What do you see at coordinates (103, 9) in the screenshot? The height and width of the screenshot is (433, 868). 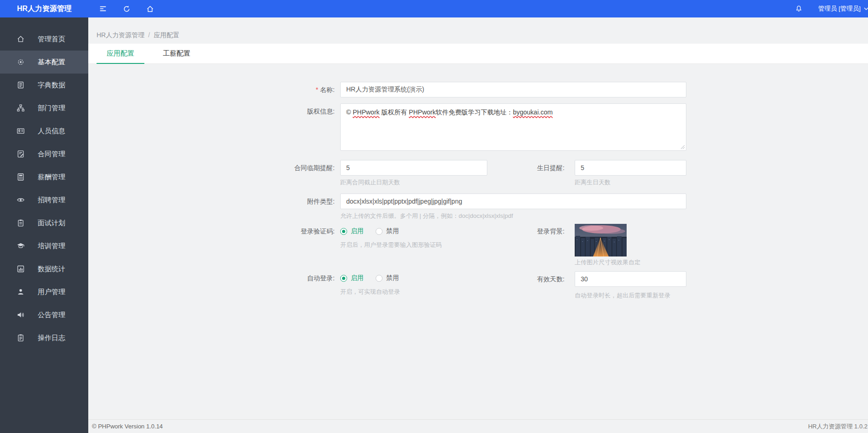 I see `menu-toggle-icon` at bounding box center [103, 9].